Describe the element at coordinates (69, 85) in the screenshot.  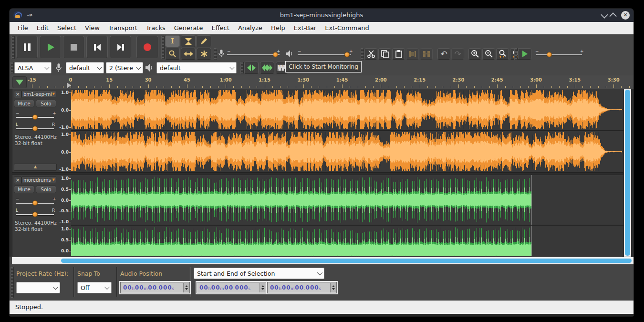
I see `playhead-marker` at that location.